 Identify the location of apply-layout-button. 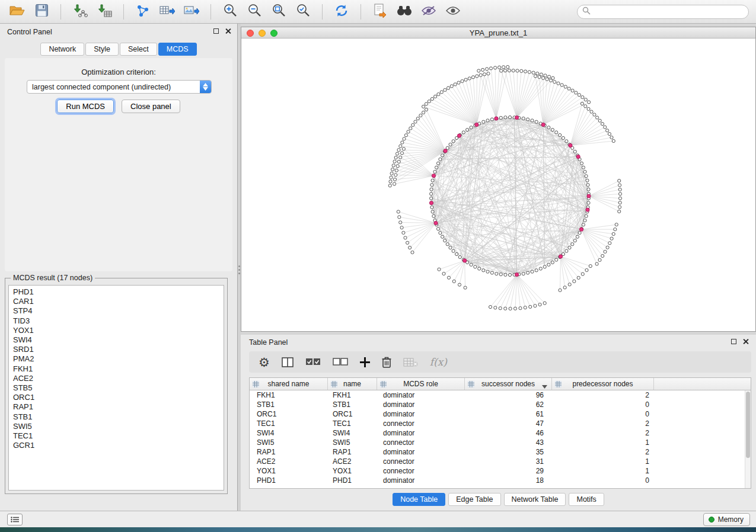
(342, 12).